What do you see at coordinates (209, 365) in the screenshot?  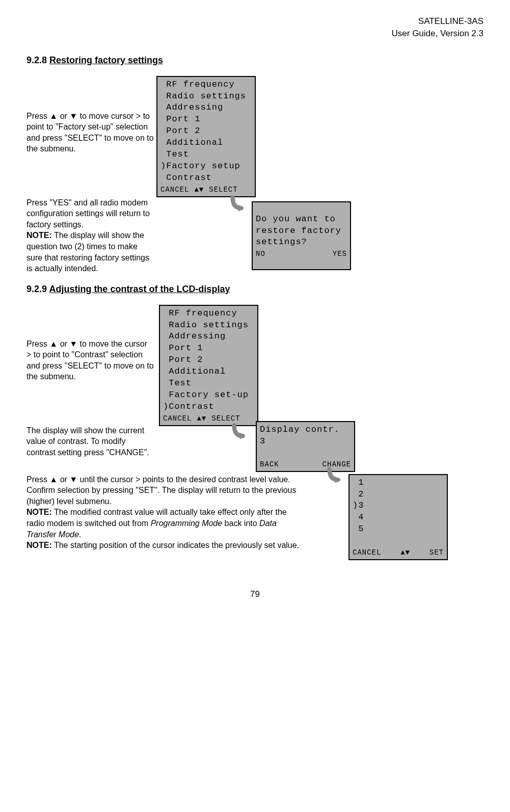 I see `lcd-main-menu-contrast: RF frequency Radio settings Addressing P…` at bounding box center [209, 365].